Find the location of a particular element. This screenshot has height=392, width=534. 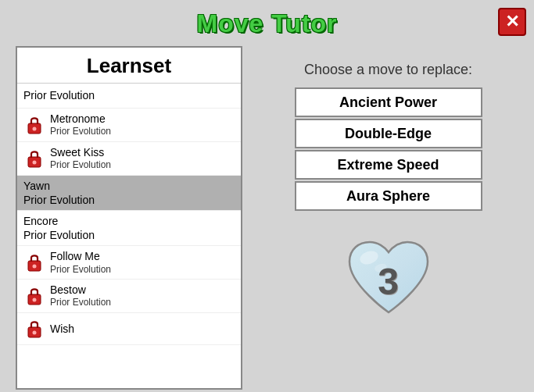

list-item-encore: EncorePrior Evolution is located at coordinates (129, 228).